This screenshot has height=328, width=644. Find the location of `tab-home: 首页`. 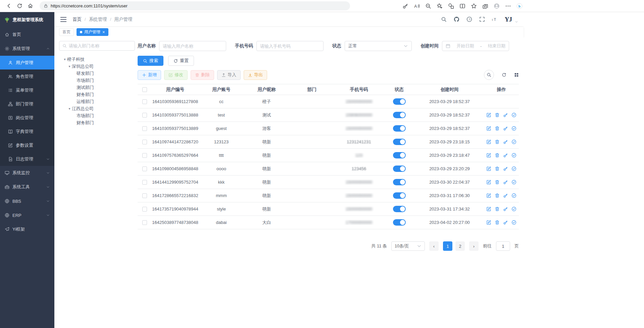

tab-home: 首页 is located at coordinates (66, 32).